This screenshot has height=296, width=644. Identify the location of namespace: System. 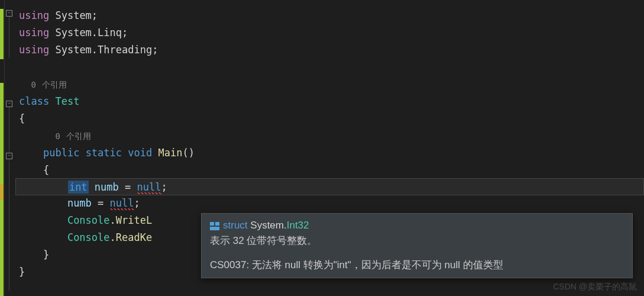
(73, 15).